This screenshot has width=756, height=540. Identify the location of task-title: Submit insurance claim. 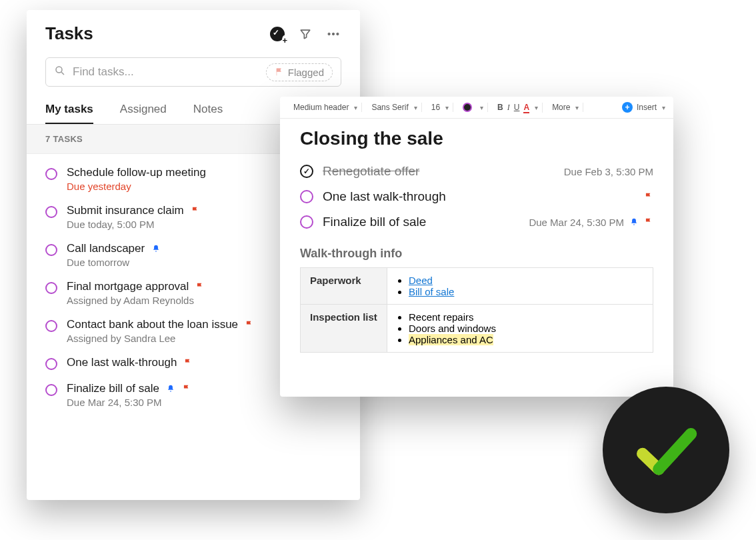
(125, 211).